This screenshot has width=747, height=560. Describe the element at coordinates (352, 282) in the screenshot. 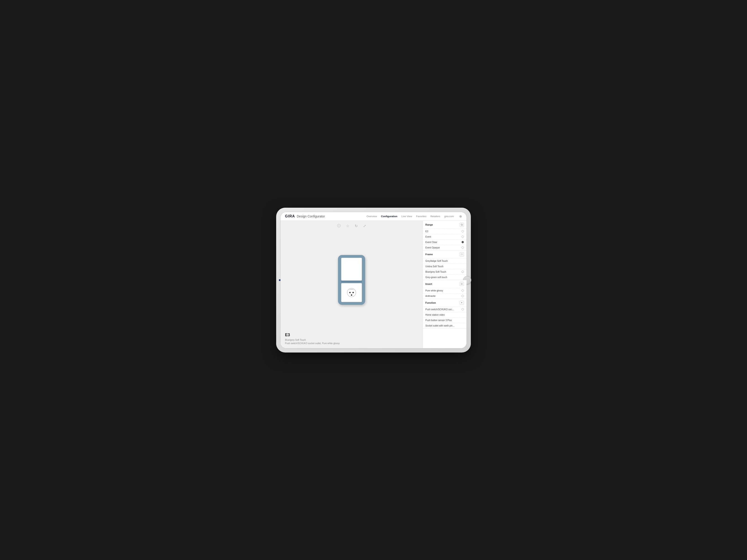

I see `device-divider` at that location.